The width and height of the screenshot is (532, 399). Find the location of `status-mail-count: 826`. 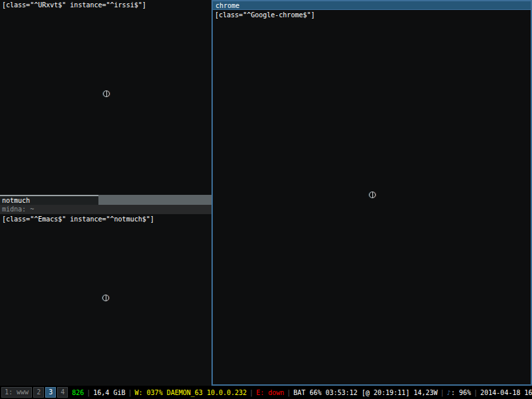

status-mail-count: 826 is located at coordinates (78, 392).